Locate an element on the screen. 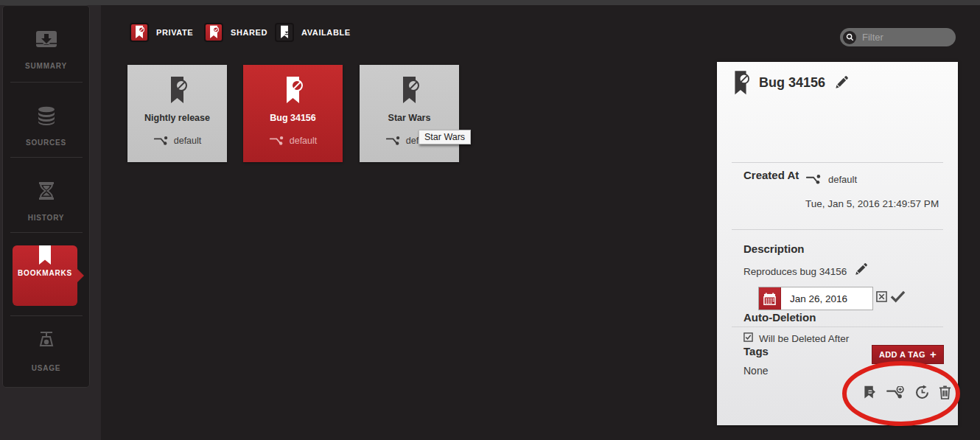 This screenshot has width=980, height=440. plus-icon: + is located at coordinates (933, 354).